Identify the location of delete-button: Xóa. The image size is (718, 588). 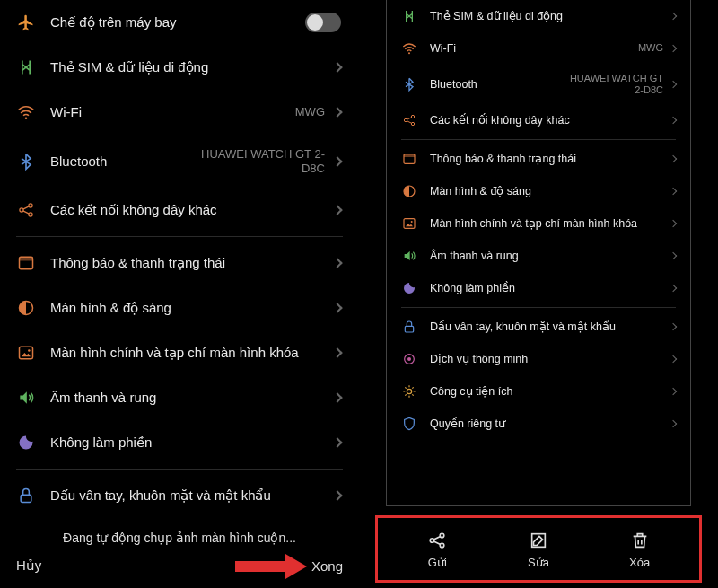
(640, 549).